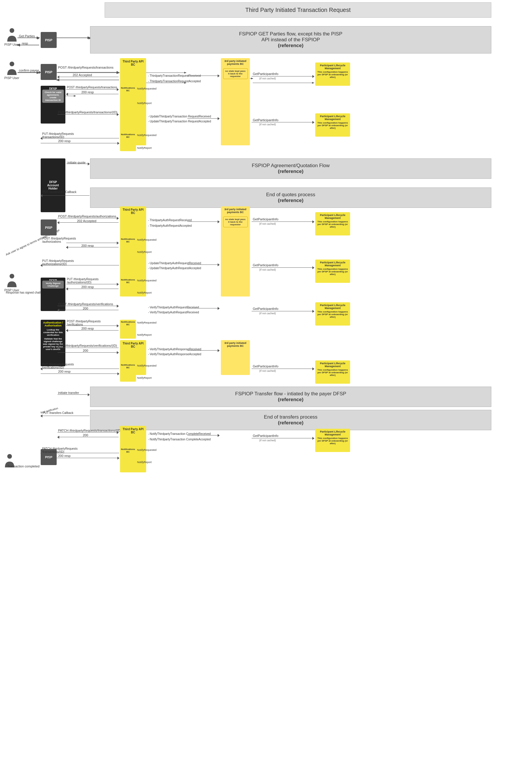  Describe the element at coordinates (266, 436) in the screenshot. I see `get-participant-final: GetParticipantInfo` at that location.